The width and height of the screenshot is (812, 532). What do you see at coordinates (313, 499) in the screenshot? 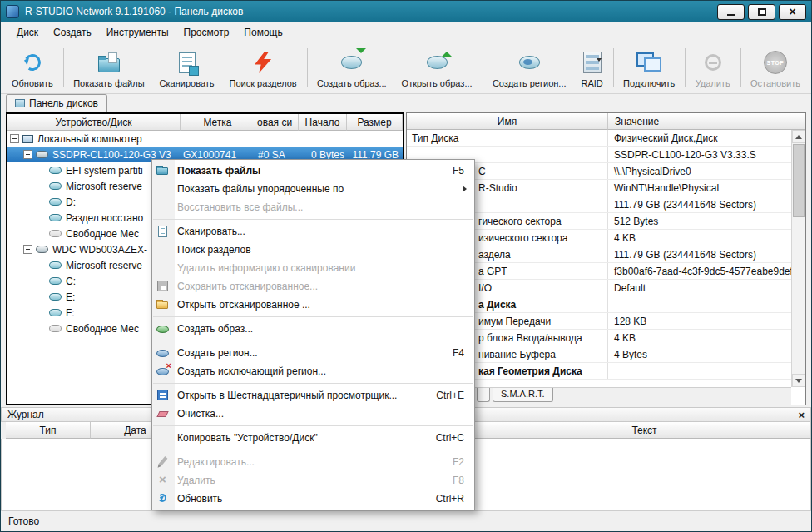
I see `menu-item-refresh: Обновить Ctrl+R` at bounding box center [313, 499].